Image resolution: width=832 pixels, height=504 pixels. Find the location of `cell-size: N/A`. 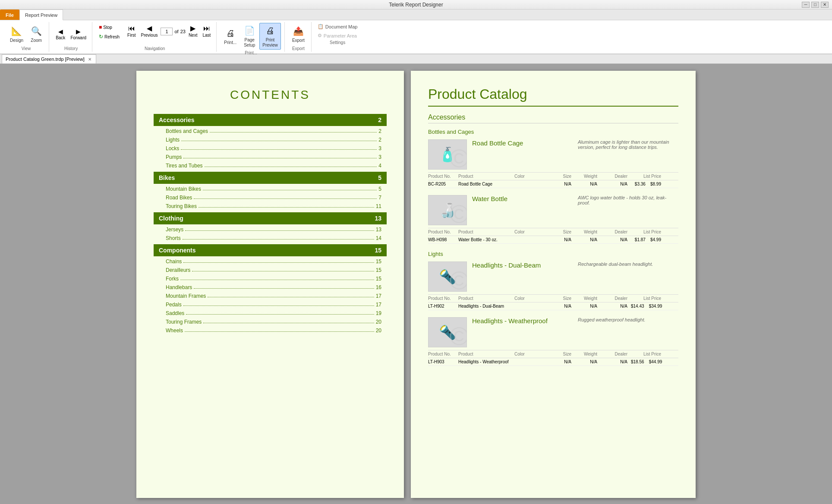

cell-size: N/A is located at coordinates (562, 306).